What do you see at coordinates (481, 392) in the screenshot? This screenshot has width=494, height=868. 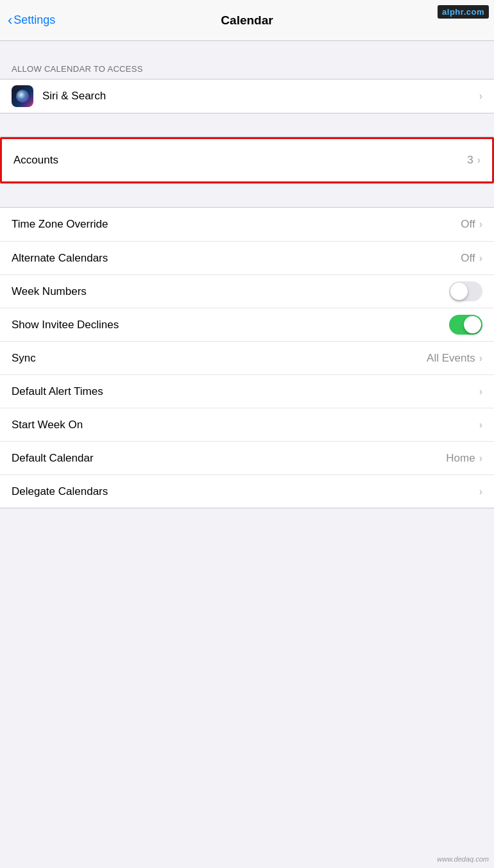 I see `default-alert-times-chevron-icon: ›` at bounding box center [481, 392].